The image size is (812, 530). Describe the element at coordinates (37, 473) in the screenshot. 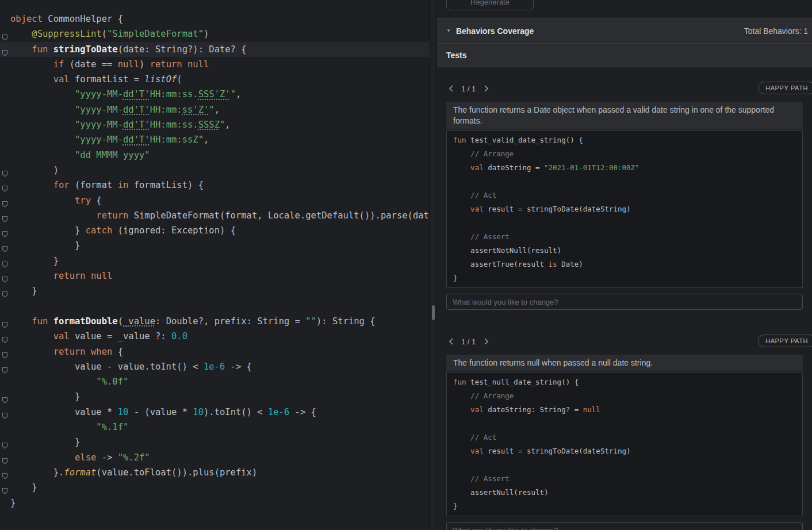

I see `code-token: }.` at that location.